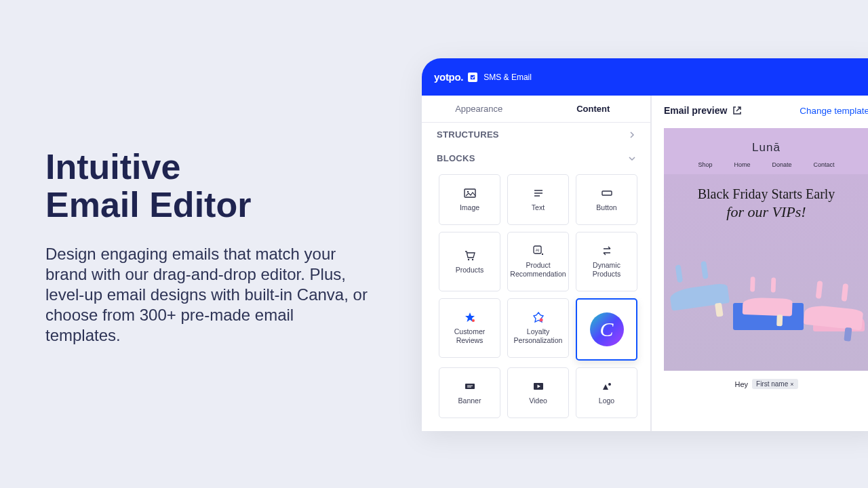 The image size is (868, 488). What do you see at coordinates (208, 186) in the screenshot?
I see `marketing-heading: Intuitive Email Editor` at bounding box center [208, 186].